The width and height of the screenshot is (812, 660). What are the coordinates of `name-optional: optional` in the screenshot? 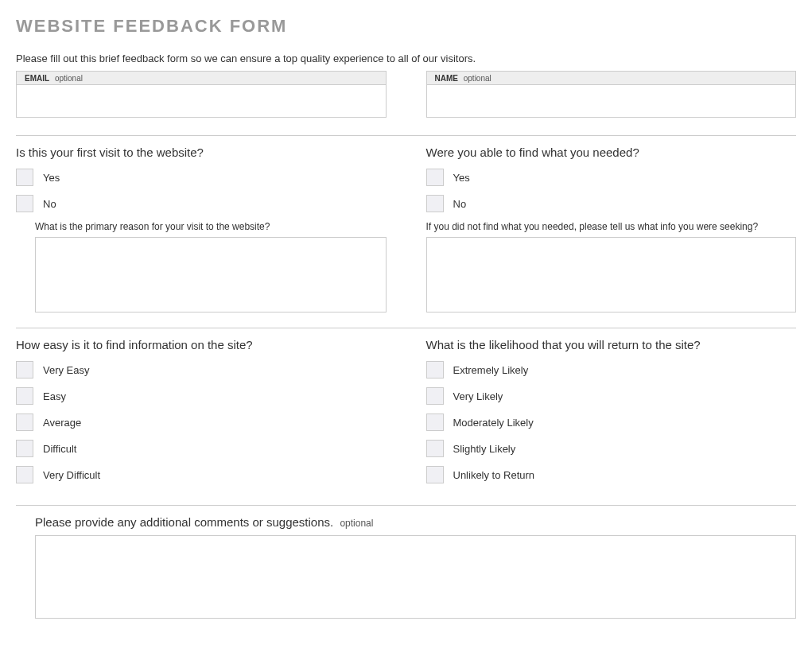 It's located at (477, 78).